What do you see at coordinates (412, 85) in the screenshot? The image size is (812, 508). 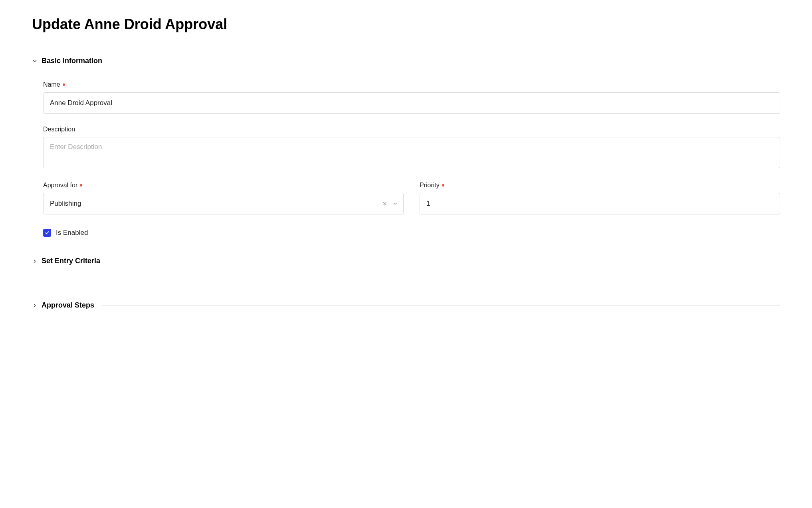 I see `label-name: Name` at bounding box center [412, 85].